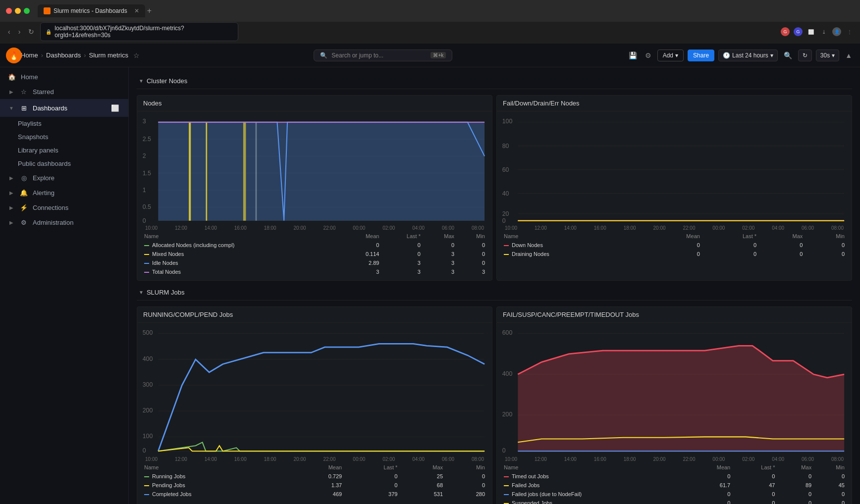  What do you see at coordinates (674, 391) in the screenshot?
I see `fail-susp-chart: 600 400 200 0` at bounding box center [674, 391].